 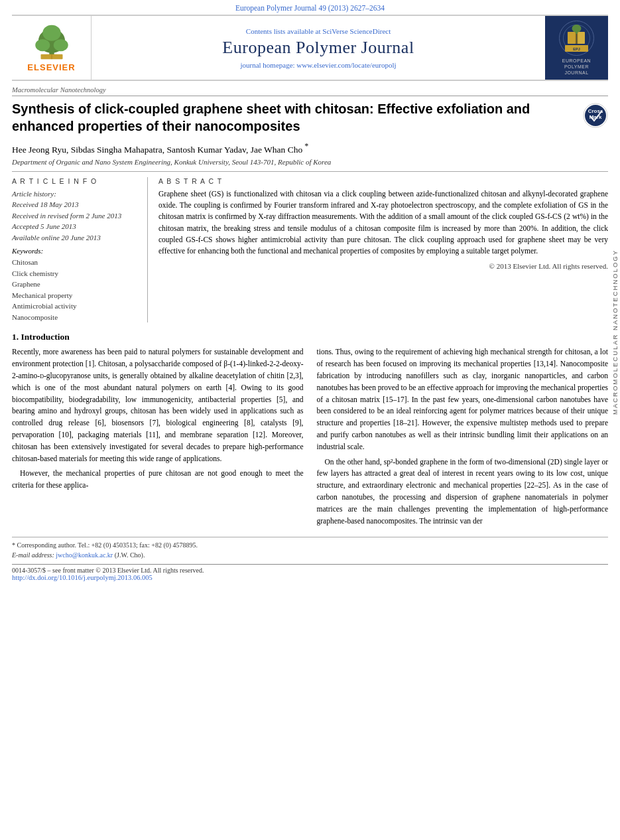 What do you see at coordinates (310, 337) in the screenshot?
I see `intro-heading: 1. Introduction` at bounding box center [310, 337].